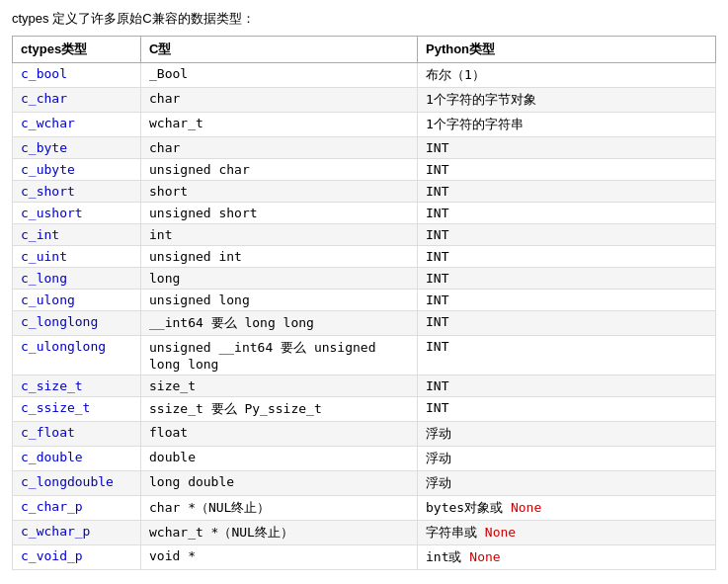  I want to click on table-row: c_longlongINT, so click(364, 279).